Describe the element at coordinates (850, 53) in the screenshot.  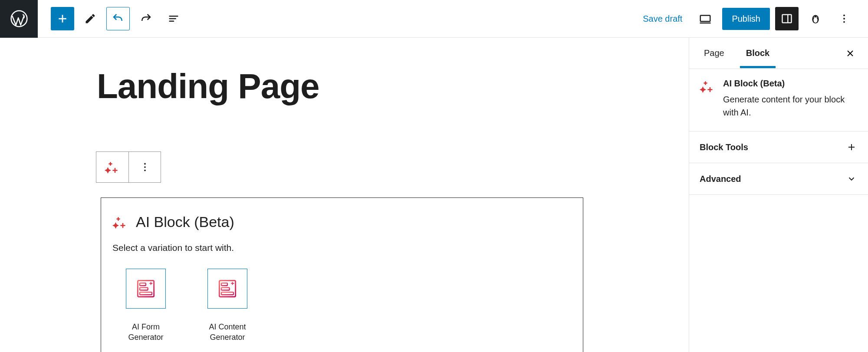
I see `close-icon` at that location.